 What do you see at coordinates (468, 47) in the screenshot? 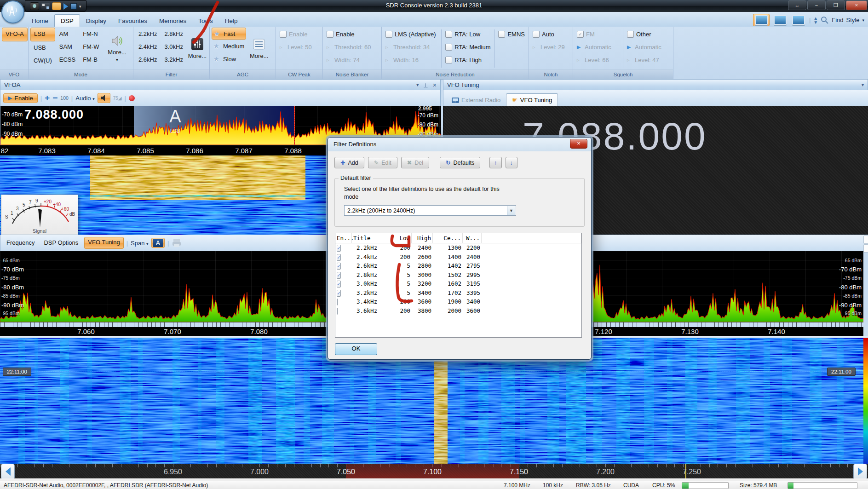
I see `nr-rta-medium-checkbox: RTA: Medium` at bounding box center [468, 47].